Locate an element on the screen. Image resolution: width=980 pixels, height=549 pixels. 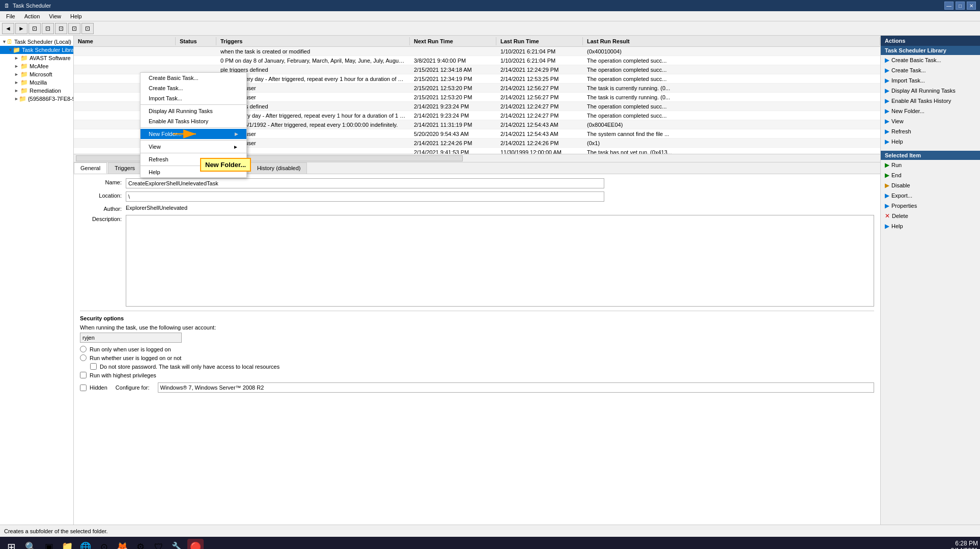
tab-general: General is located at coordinates (91, 168).